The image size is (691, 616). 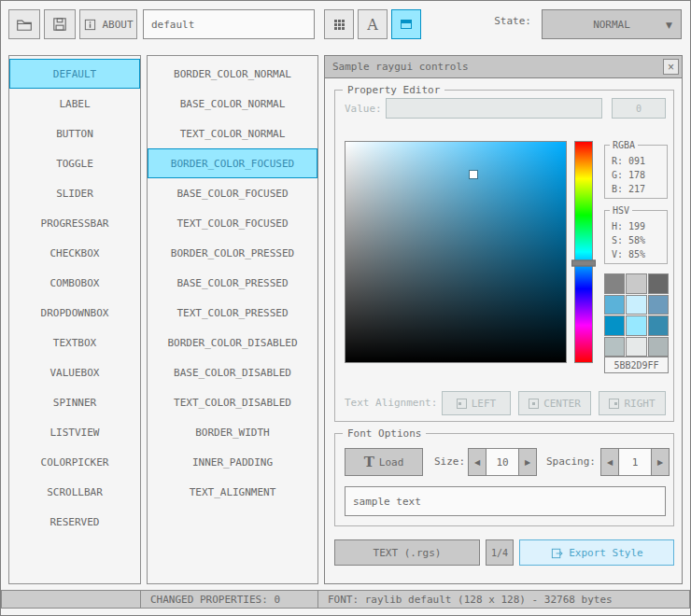 I want to click on hue-slider-handle, so click(x=584, y=263).